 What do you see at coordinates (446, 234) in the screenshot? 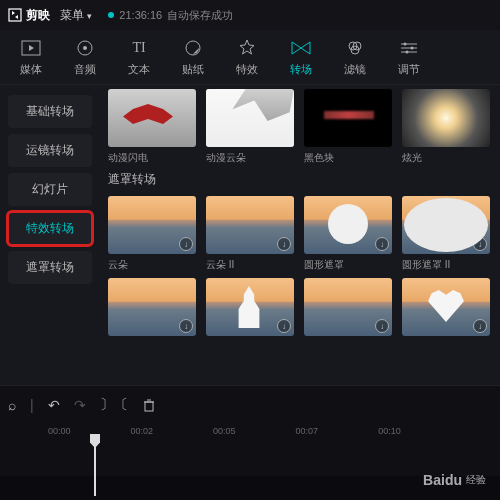
I see `transition-card: ↓圆形遮罩 II` at bounding box center [446, 234].